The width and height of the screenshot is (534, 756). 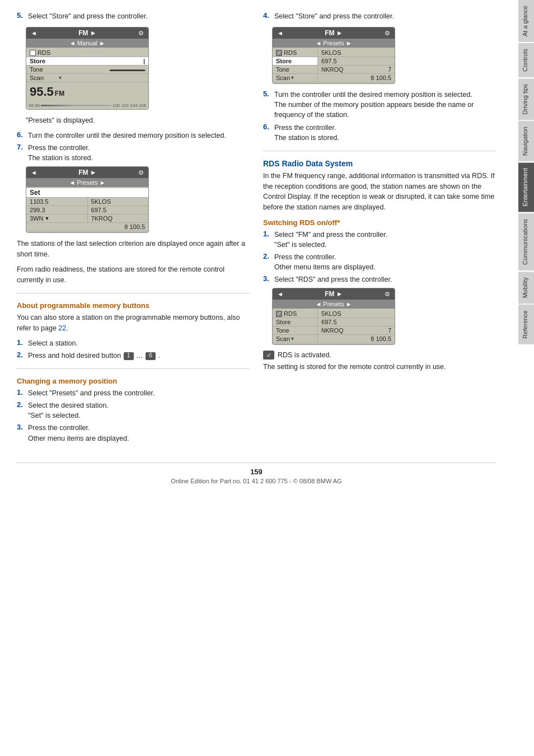 I want to click on preset-5: 5 KLOS, so click(x=119, y=202).